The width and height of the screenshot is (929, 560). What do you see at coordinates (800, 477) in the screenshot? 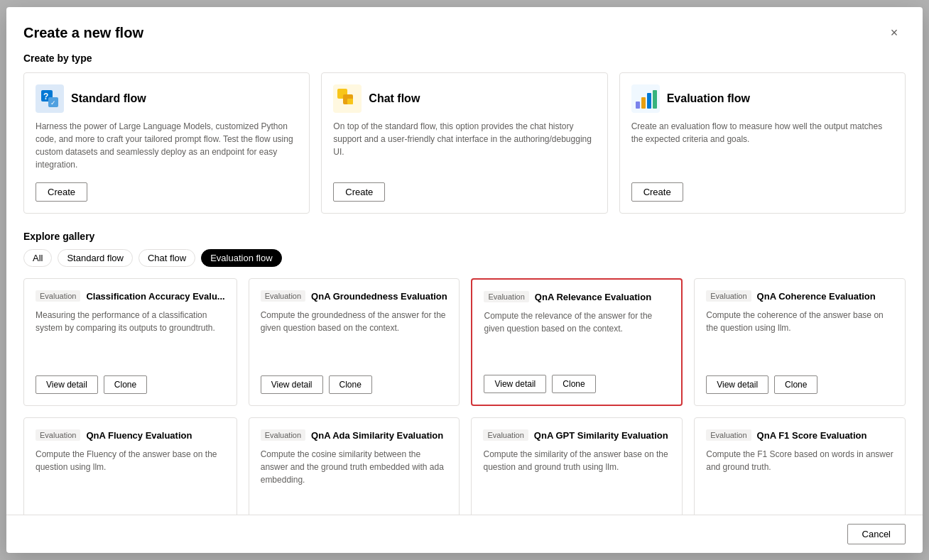
I see `card-desc: Compute the F1 Score based on words in a…` at bounding box center [800, 477].